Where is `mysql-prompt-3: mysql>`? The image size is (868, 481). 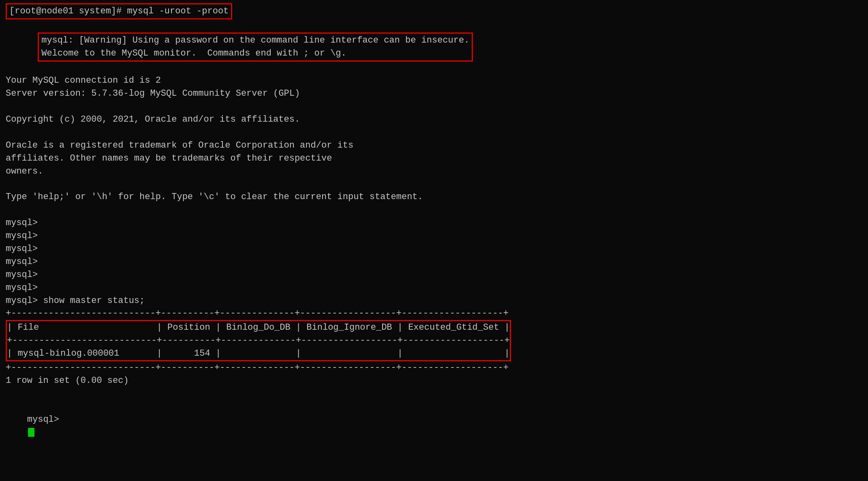 mysql-prompt-3: mysql> is located at coordinates (434, 249).